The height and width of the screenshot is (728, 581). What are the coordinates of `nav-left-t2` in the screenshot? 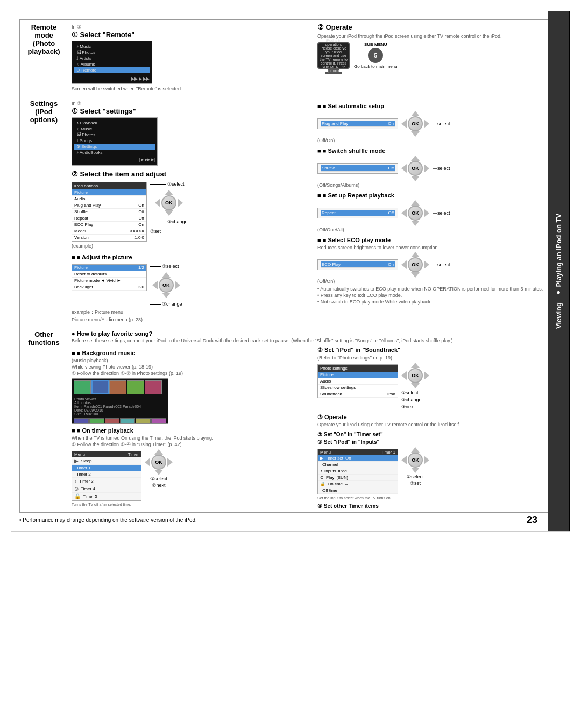 It's located at (404, 460).